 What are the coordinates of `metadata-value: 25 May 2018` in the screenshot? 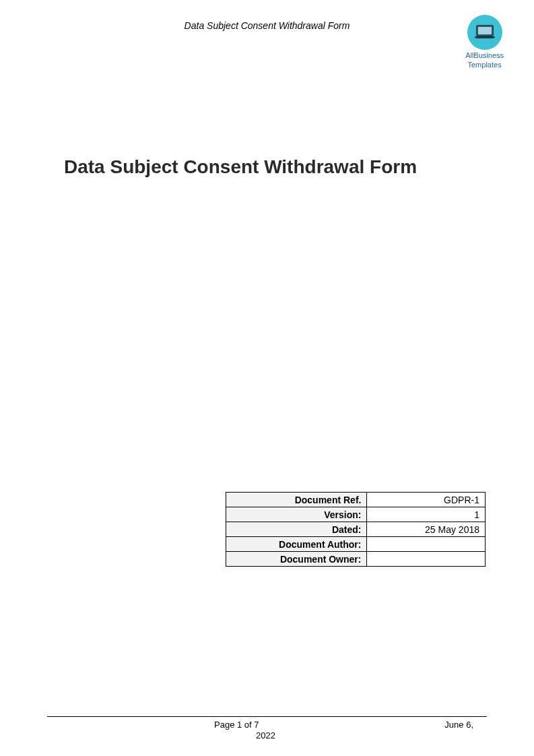 It's located at (426, 530).